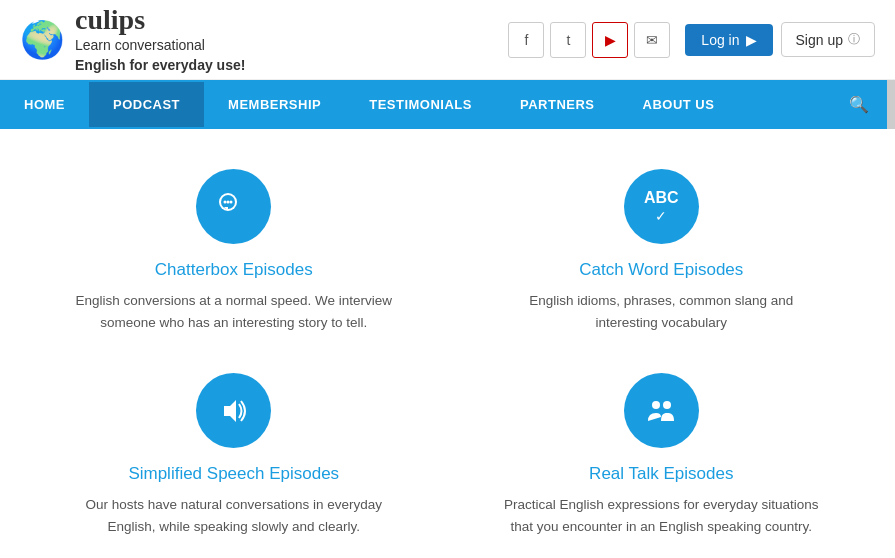 The image size is (895, 558). What do you see at coordinates (448, 40) in the screenshot?
I see `header: 🌍 culips Learn conversational English fo…` at bounding box center [448, 40].